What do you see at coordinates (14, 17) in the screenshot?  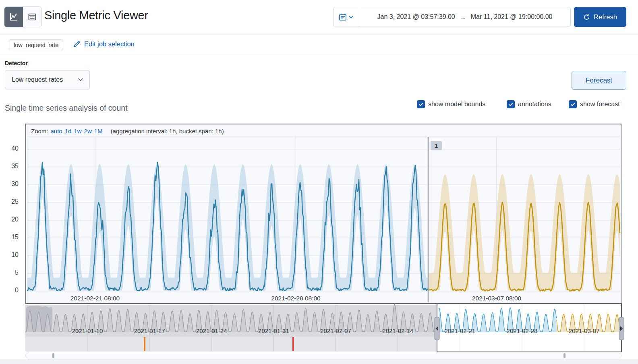 I see `chart-view-button` at bounding box center [14, 17].